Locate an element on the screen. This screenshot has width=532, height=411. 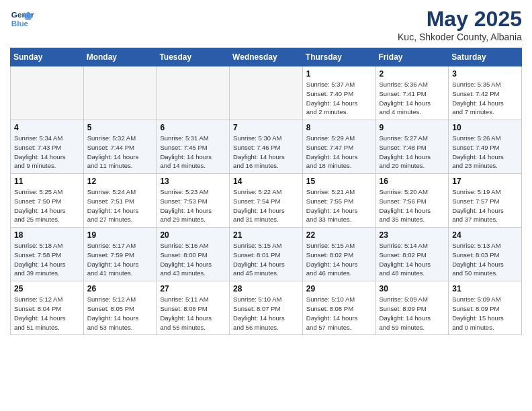
weekday-header-sunday: Sunday is located at coordinates (47, 58).